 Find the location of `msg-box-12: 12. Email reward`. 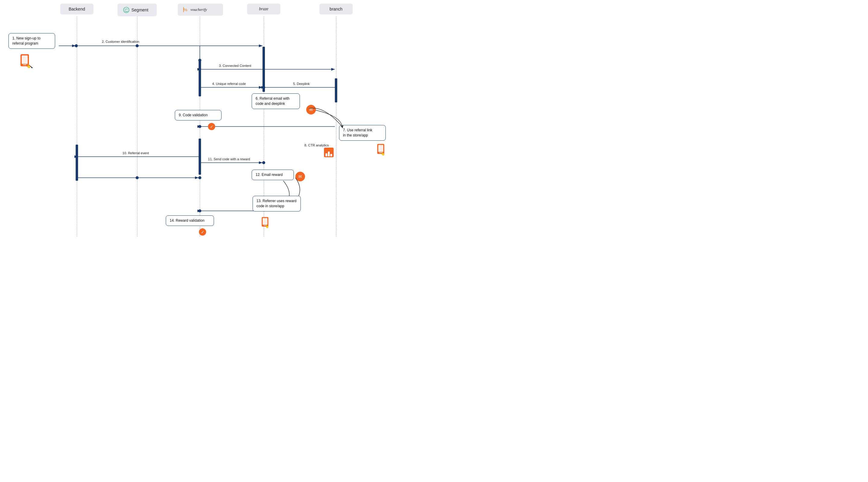

msg-box-12: 12. Email reward is located at coordinates (273, 175).